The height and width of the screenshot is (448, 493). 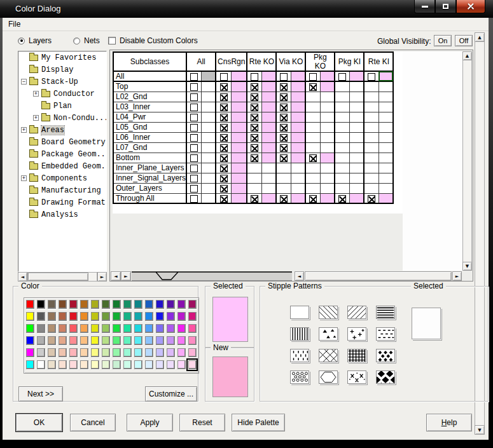 I want to click on layer-tree: My FavoritesDisplay−Stack-Up+ConductorPl…, so click(x=62, y=161).